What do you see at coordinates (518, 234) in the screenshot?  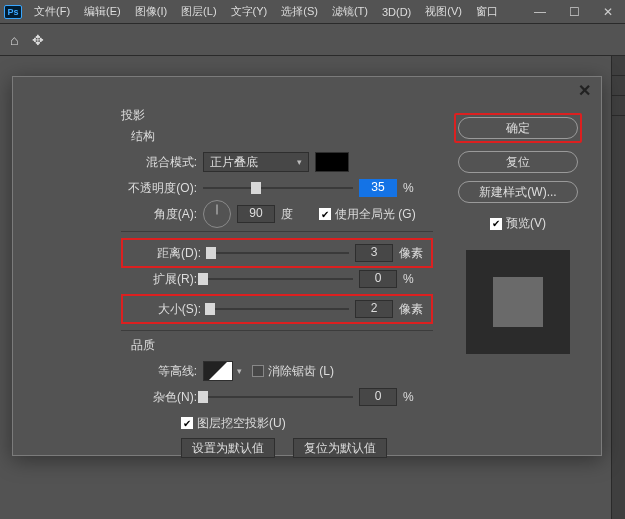 I see `dialog-side-buttons: 确定 复位 新建样式(W)... ✔ 预览(V)` at bounding box center [518, 234].